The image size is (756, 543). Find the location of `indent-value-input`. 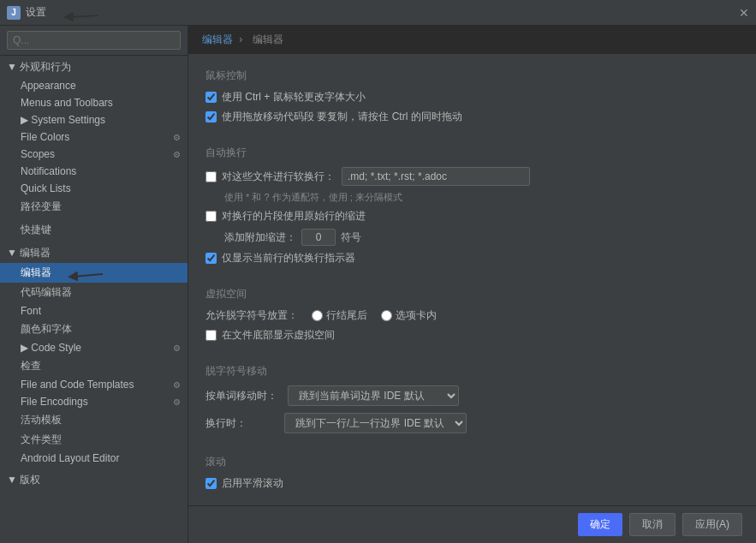

indent-value-input is located at coordinates (318, 237).